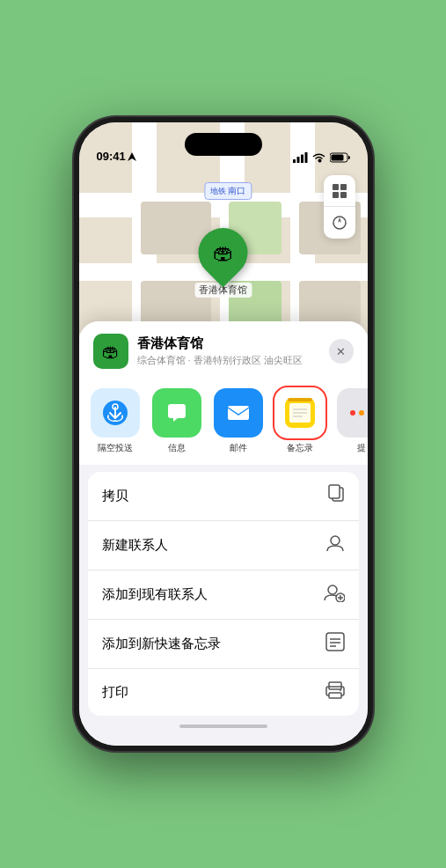 This screenshot has height=868, width=446. Describe the element at coordinates (362, 413) in the screenshot. I see `dot-orange` at that location.